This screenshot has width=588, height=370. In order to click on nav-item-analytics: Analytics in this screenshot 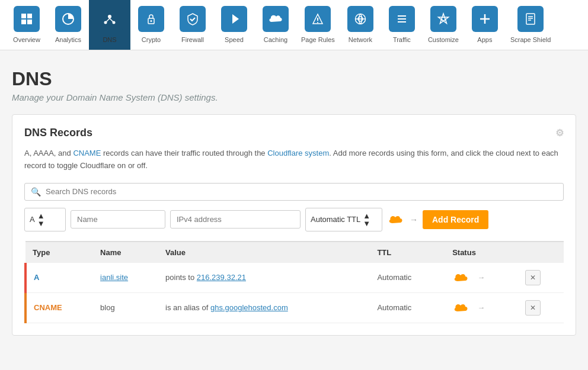, I will do `click(68, 25)`.